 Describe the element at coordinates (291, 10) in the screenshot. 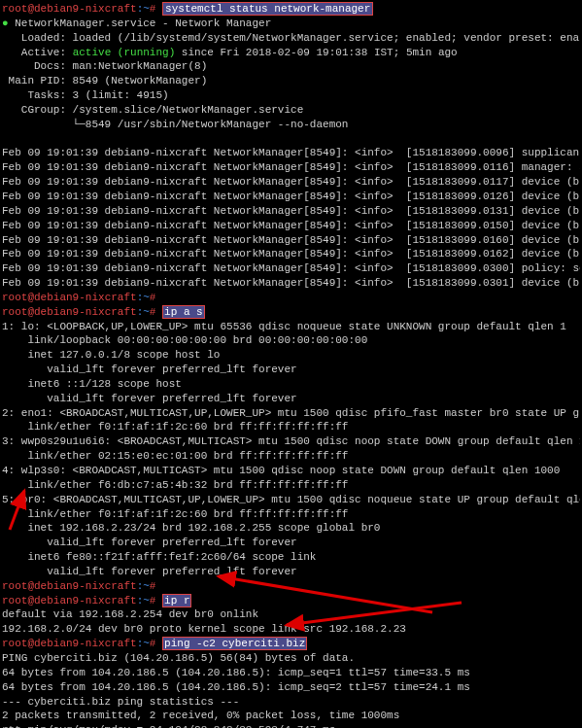

I see `prompt-line-1: root@debian9-nixcraft:~# systemctl statu…` at that location.